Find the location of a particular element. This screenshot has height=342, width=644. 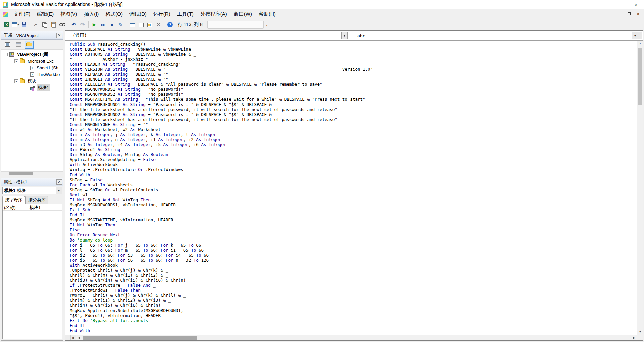

menu-item-1: 编辑(E) is located at coordinates (45, 14).